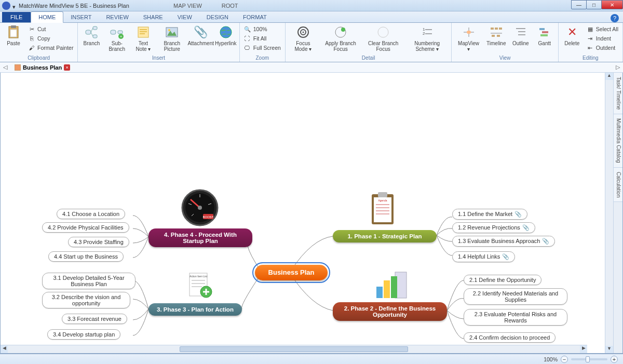 Image resolution: width=623 pixels, height=364 pixels. I want to click on sub-branch-button: +Sub-Branch, so click(117, 39).